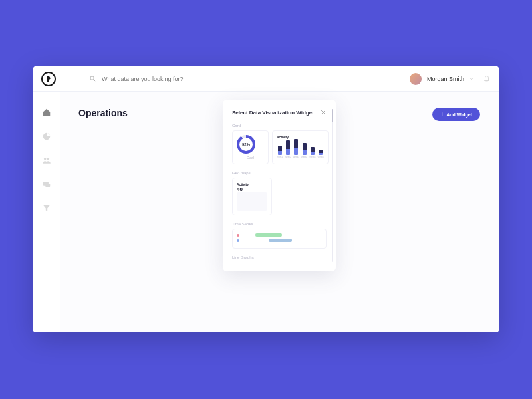 This screenshot has width=532, height=399. What do you see at coordinates (279, 112) in the screenshot?
I see `modal-header: Select Data Visualization Widget` at bounding box center [279, 112].